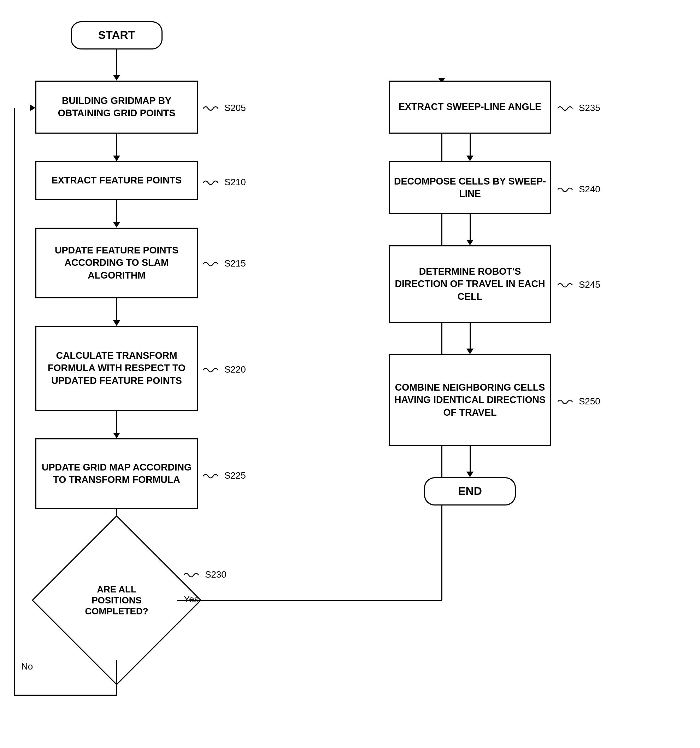  What do you see at coordinates (117, 78) in the screenshot?
I see `arrowhead-start-s205` at bounding box center [117, 78].